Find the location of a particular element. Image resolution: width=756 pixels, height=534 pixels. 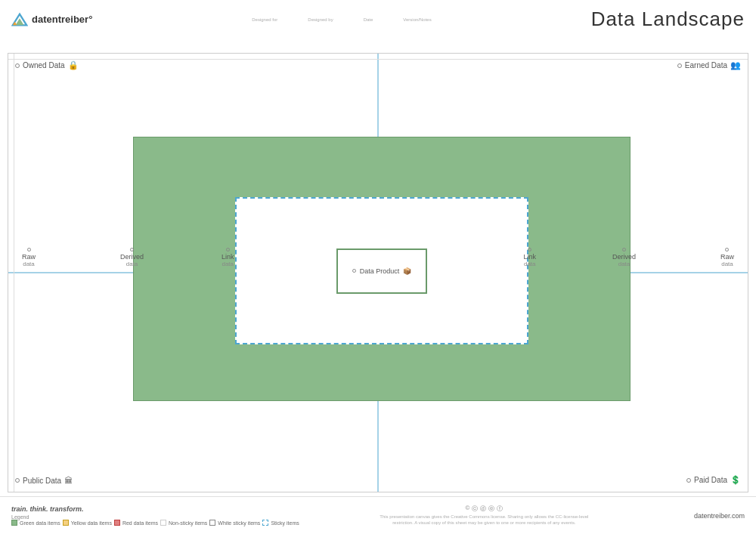

cc3-icon: ⓓ is located at coordinates (483, 509).